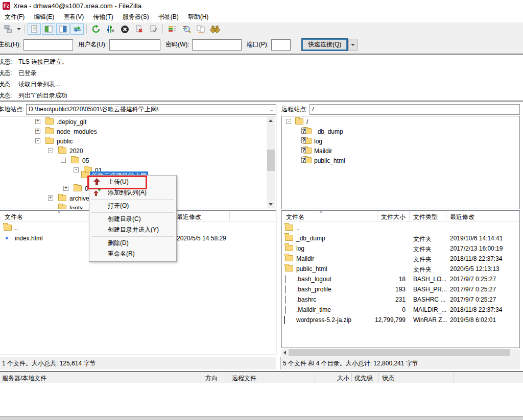 The width and height of the screenshot is (523, 420). I want to click on column-header-size: 文件大小, so click(381, 217).